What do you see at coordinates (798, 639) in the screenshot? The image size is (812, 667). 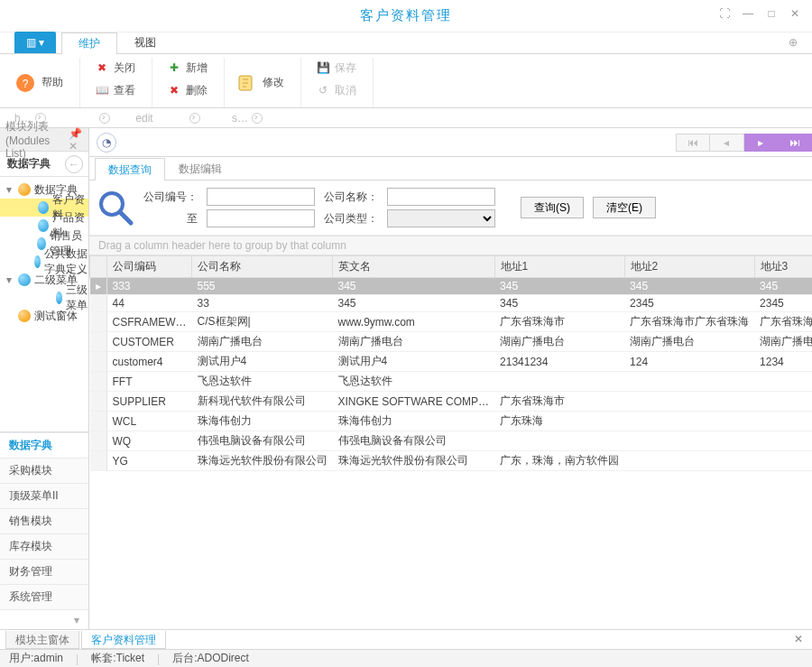 I see `doc-tab-close-icon: ✕` at bounding box center [798, 639].